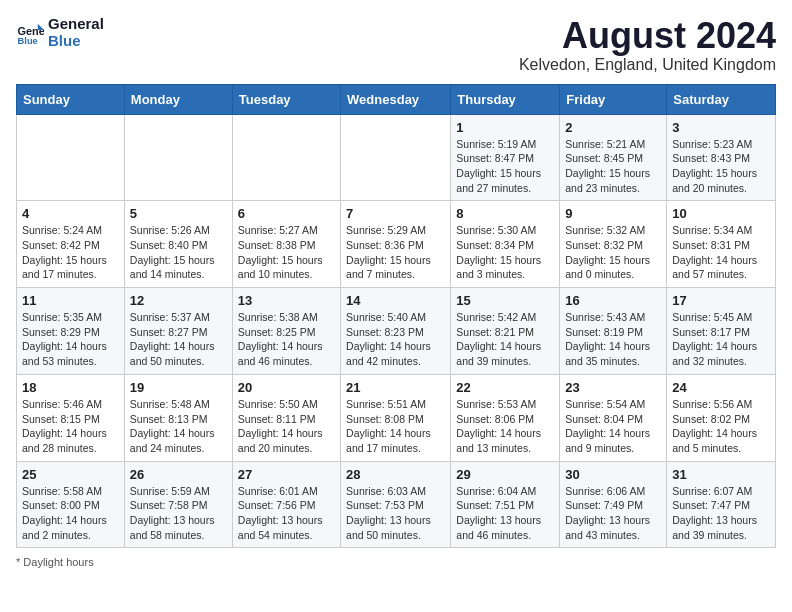 The image size is (792, 612). What do you see at coordinates (505, 474) in the screenshot?
I see `day-number: 29` at bounding box center [505, 474].